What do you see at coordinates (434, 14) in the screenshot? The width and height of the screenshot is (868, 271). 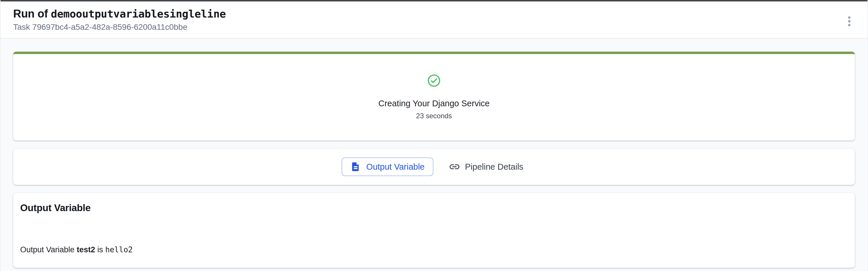 I see `page-title: Run of demooutputvariablesingleline` at bounding box center [434, 14].